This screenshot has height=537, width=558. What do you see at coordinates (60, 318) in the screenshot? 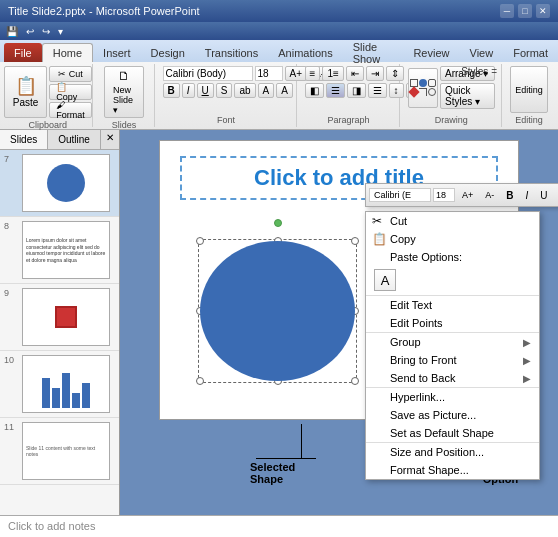
I see `slide-thumb-9: 9` at bounding box center [60, 318].